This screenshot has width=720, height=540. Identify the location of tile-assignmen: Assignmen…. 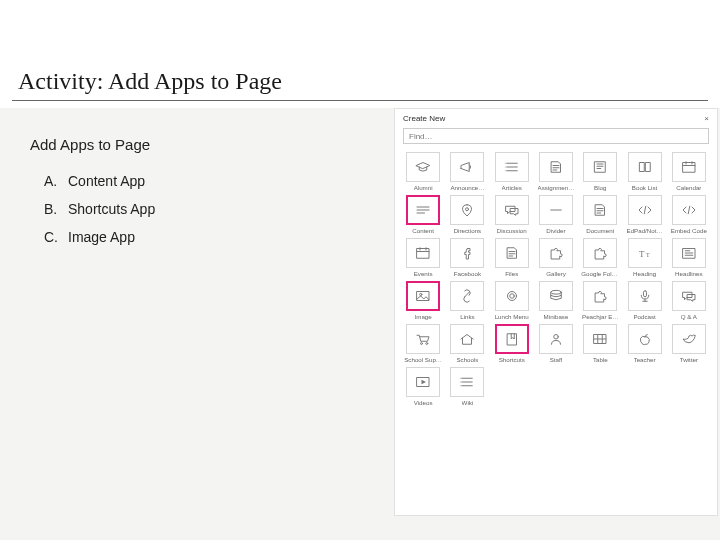
(556, 172).